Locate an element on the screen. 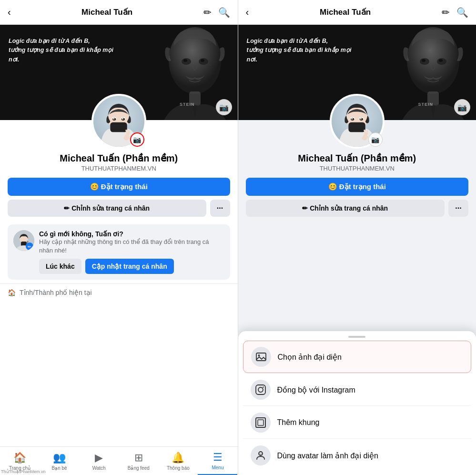 This screenshot has width=476, height=475. btn-row: ✏ Chỉnh sửa trang cá nhân ··· is located at coordinates (119, 208).